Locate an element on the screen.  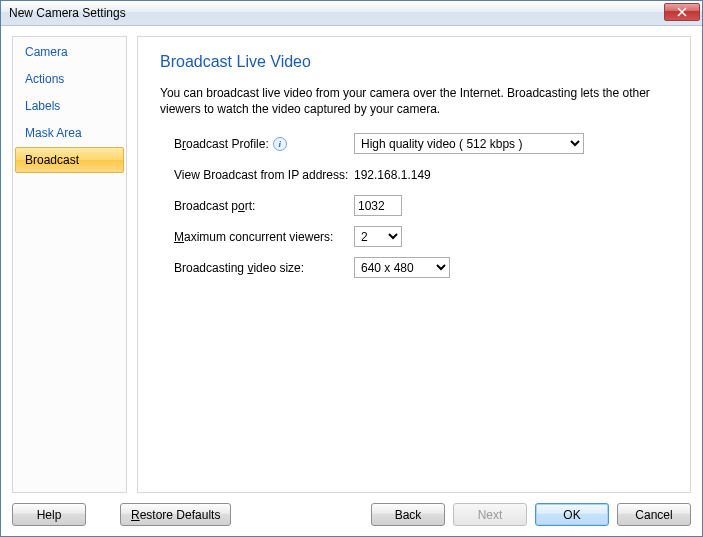
restore-defaults-button: Restore Defaults is located at coordinates (176, 514).